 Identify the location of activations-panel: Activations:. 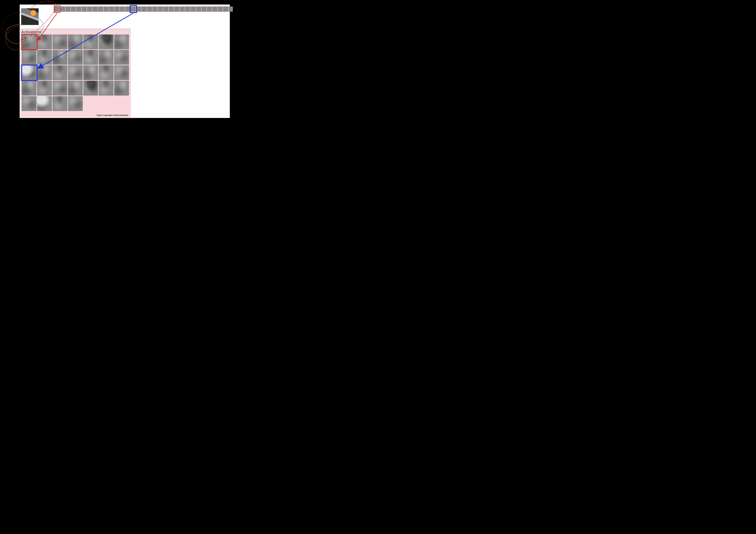
(76, 73).